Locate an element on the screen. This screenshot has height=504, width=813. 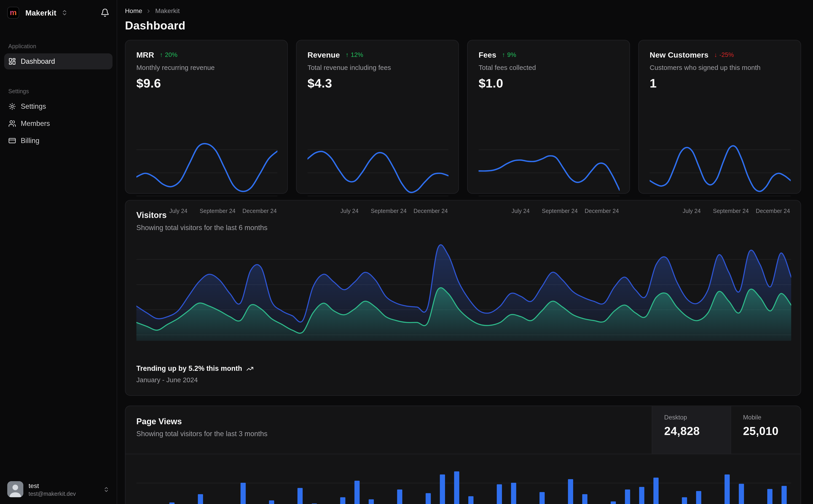
page-views-subtitle: Showing total visitors for the last 3 mo… is located at coordinates (389, 434).